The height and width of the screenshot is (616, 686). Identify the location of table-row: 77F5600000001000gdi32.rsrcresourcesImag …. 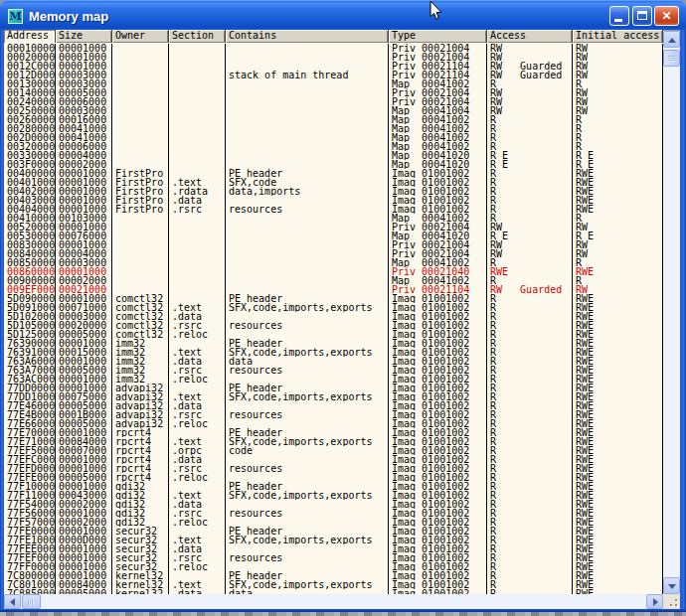
(334, 513).